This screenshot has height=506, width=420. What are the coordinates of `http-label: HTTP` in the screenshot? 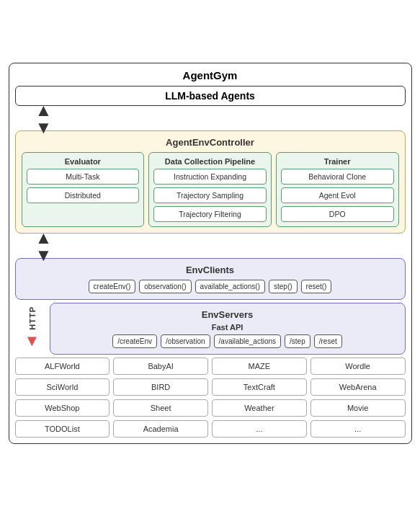 It's located at (32, 319).